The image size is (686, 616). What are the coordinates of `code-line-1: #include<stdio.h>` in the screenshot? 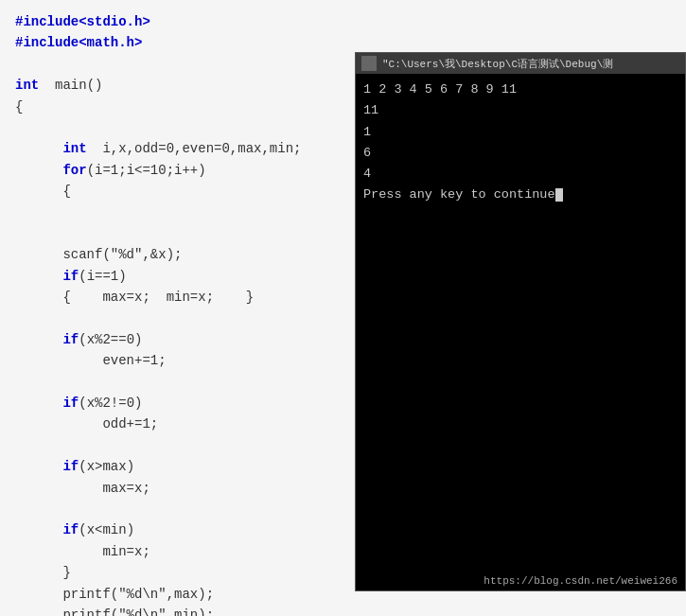 It's located at (343, 22).